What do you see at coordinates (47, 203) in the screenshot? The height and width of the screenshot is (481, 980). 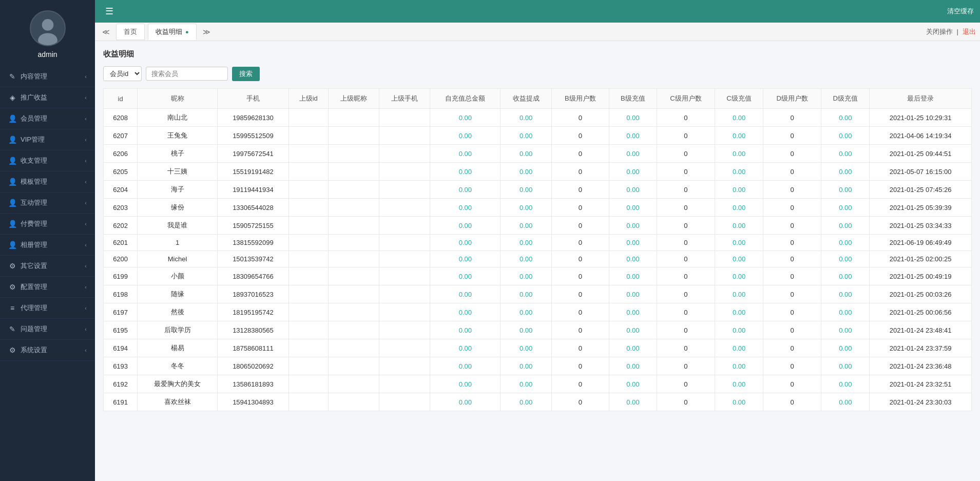 I see `sidebar-item-interact: 👤 互动管理 ‹` at bounding box center [47, 203].